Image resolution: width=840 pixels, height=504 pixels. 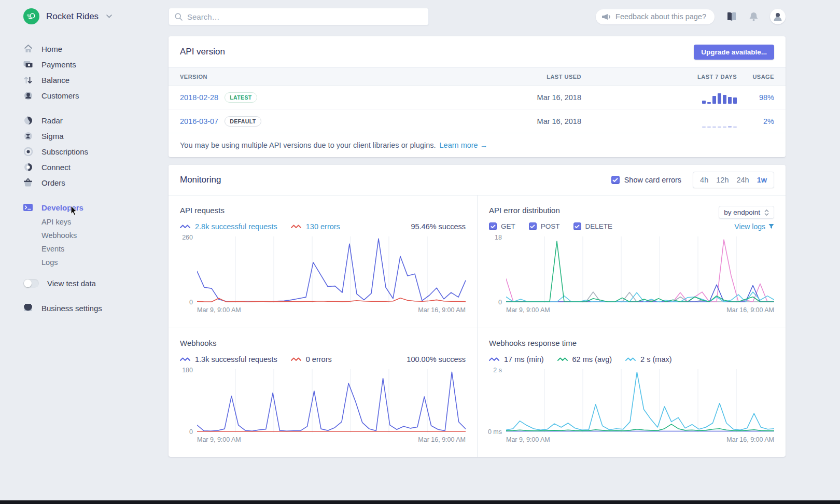 What do you see at coordinates (755, 121) in the screenshot?
I see `usage-percent-link: 2%` at bounding box center [755, 121].